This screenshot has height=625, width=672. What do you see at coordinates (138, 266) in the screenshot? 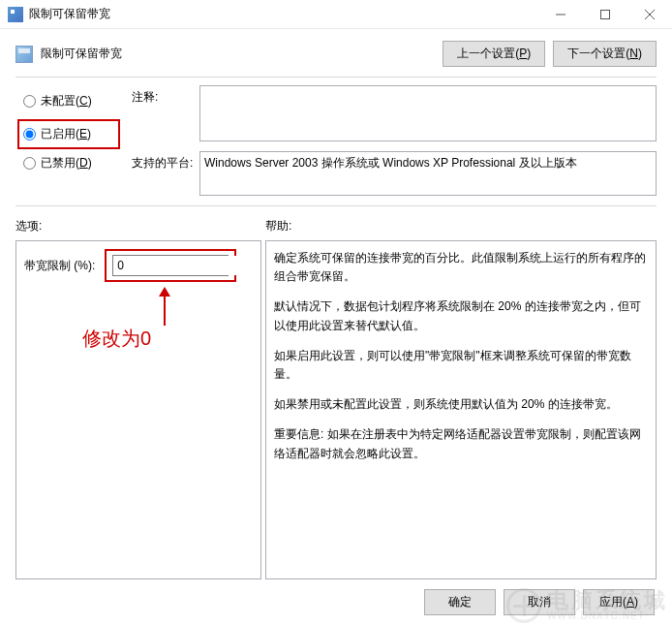
I see `bandwidth-row: 带宽限制 (%): ▲ ▼` at bounding box center [138, 266].